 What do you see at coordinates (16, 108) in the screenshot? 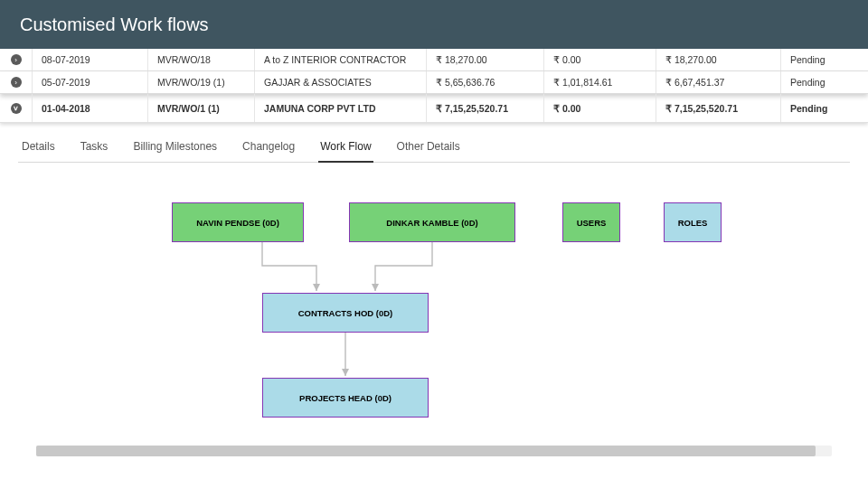
I see `chevron-down-icon: ⅴ` at bounding box center [16, 108].